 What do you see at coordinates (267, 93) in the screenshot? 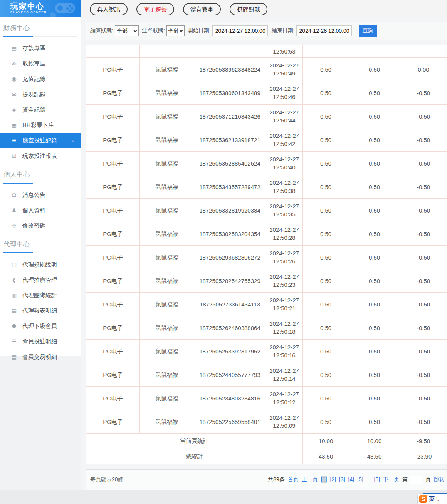
I see `table-row: PG电子 鼠鼠福福 1872505380601343489 2024-12-27…` at bounding box center [267, 93].